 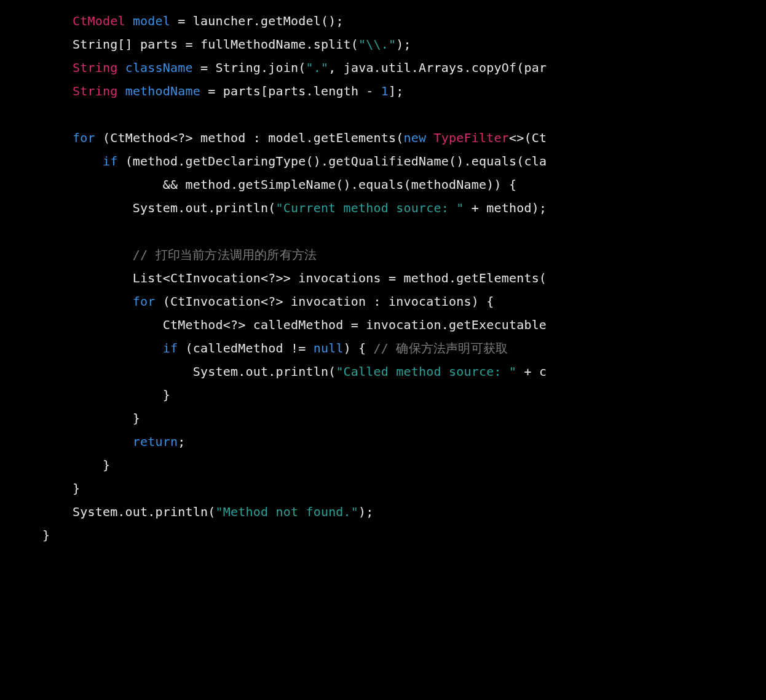 I want to click on code-token: "\\.", so click(x=377, y=44).